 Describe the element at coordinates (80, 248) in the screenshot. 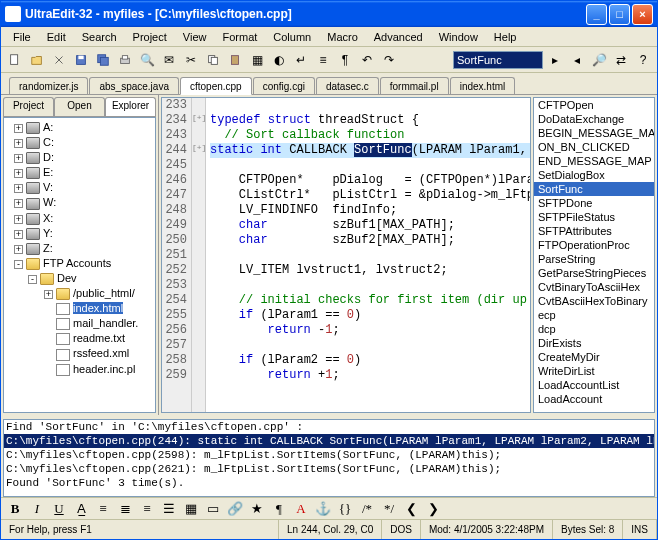

I see `tree-drive: Z:` at that location.